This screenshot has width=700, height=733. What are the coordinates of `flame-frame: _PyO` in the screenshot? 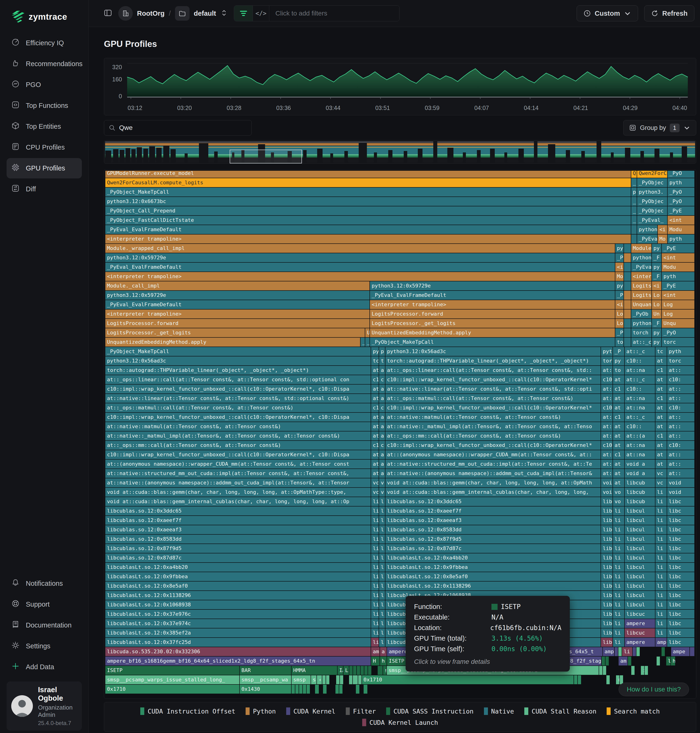 It's located at (681, 192).